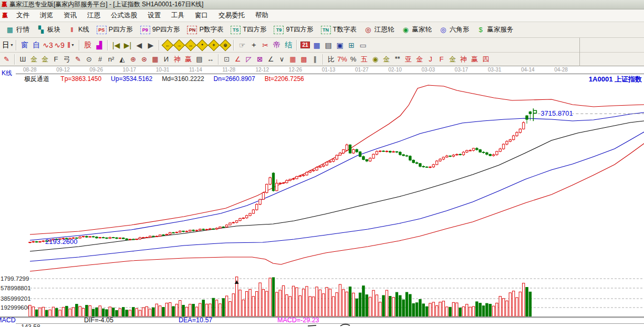  I want to click on toolbar-button-t-table: TNT数字表, so click(339, 30).